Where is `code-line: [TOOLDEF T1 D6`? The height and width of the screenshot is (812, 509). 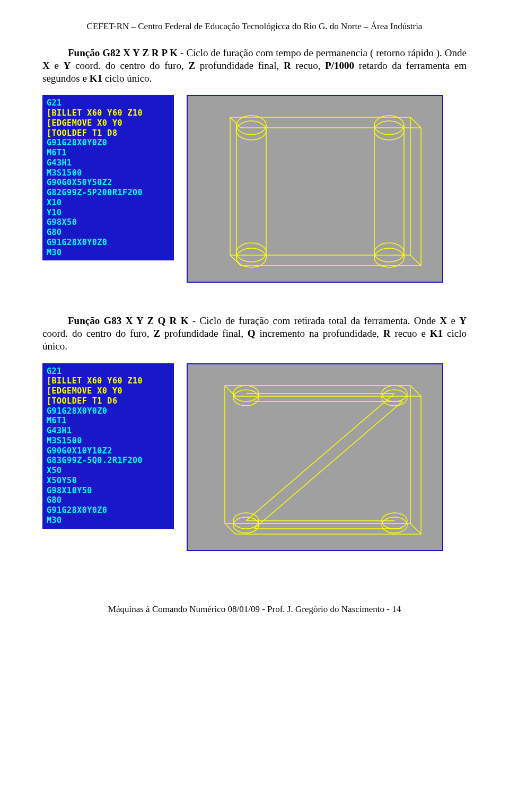 code-line: [TOOLDEF T1 D6 is located at coordinates (108, 401).